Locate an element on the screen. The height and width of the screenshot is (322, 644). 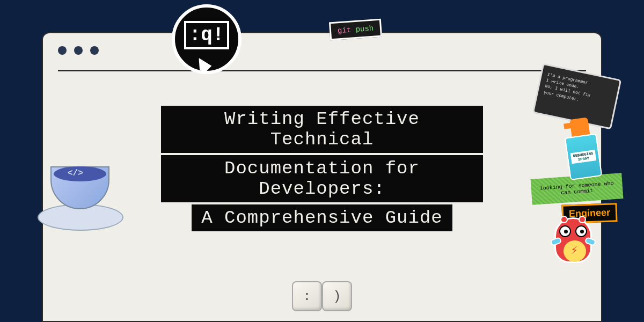
title-line-2: Documentation for Developers: is located at coordinates (322, 179).